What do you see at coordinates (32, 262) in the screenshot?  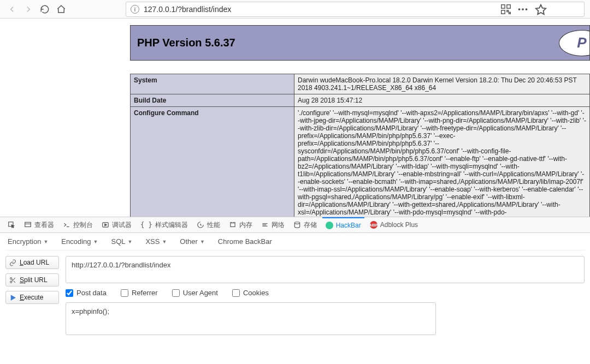 I see `load-url-button: Load URL` at bounding box center [32, 262].